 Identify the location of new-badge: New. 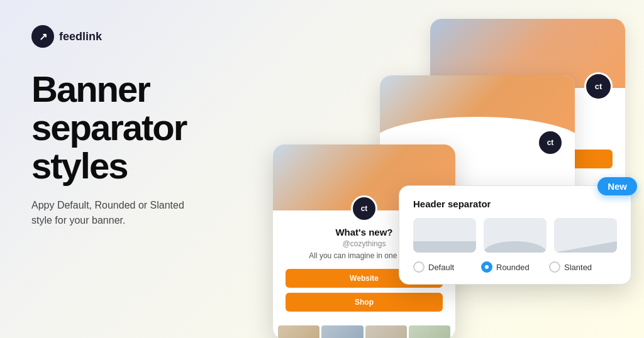
(618, 186).